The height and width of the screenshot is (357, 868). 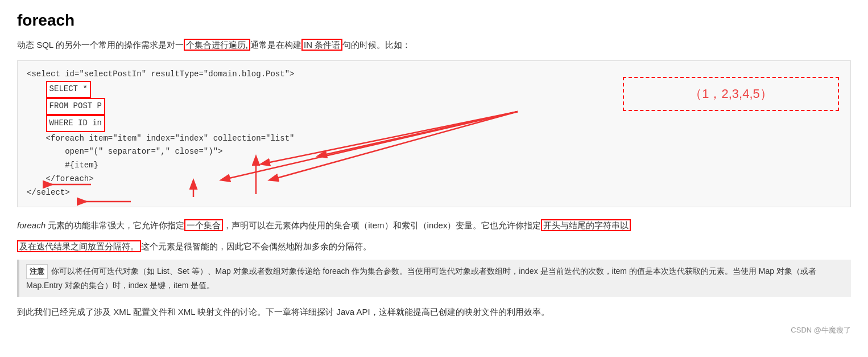 I want to click on intro-text-before: 动态 SQL 的另外一个常用的操作需求是对一, so click(x=100, y=44).